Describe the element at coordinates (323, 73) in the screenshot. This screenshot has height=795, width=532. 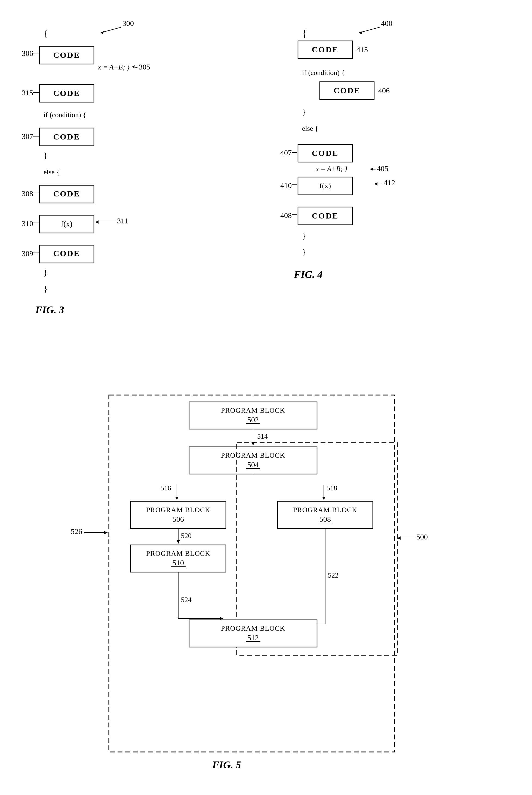
I see `fig4-if-condition: if (condition) {` at that location.